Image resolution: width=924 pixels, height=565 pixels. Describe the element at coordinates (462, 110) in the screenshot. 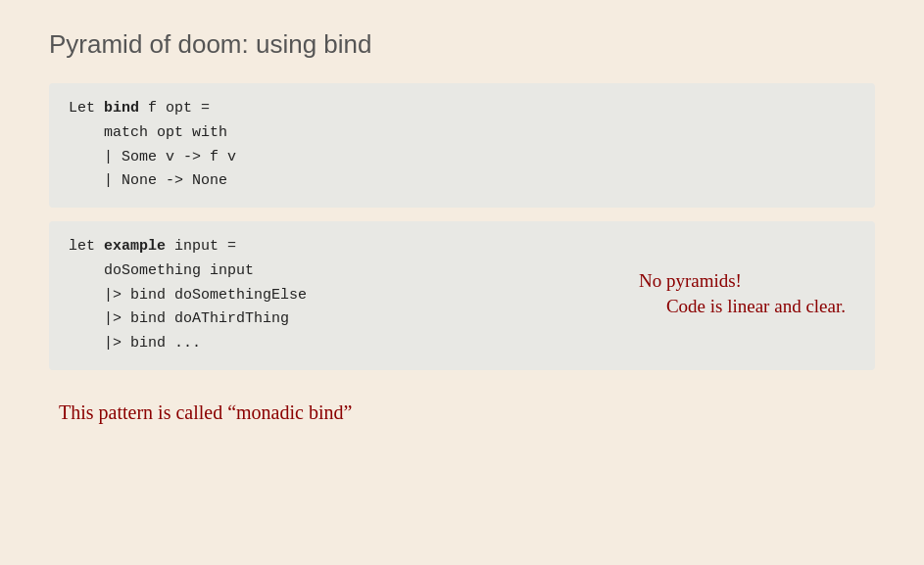

I see `code-line-1: Let bind f opt =` at that location.